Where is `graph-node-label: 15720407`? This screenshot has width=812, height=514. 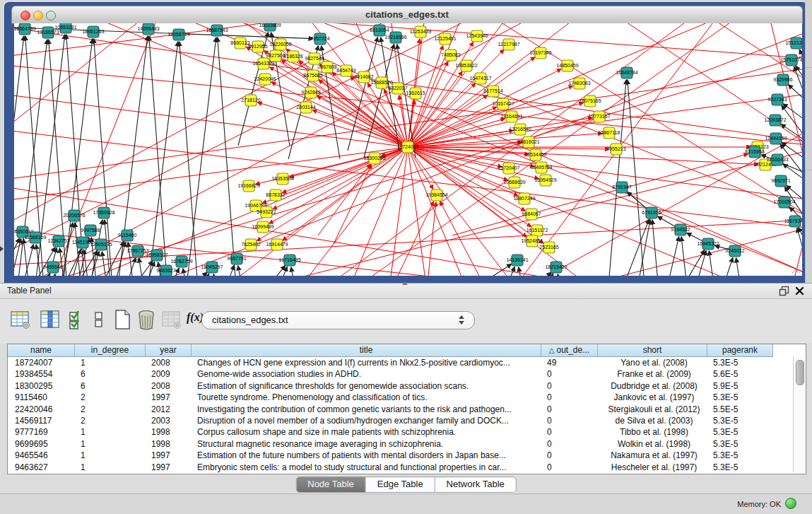 graph-node-label: 15720407 is located at coordinates (509, 168).